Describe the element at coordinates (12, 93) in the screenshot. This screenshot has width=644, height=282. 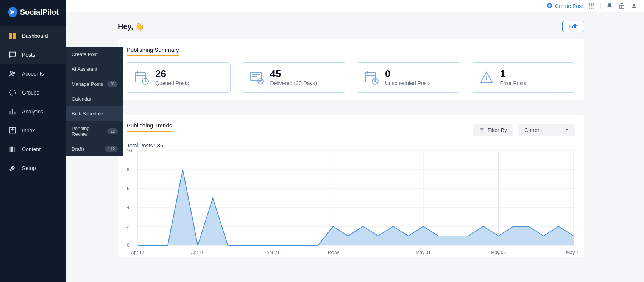
I see `circle-dots-icon` at that location.